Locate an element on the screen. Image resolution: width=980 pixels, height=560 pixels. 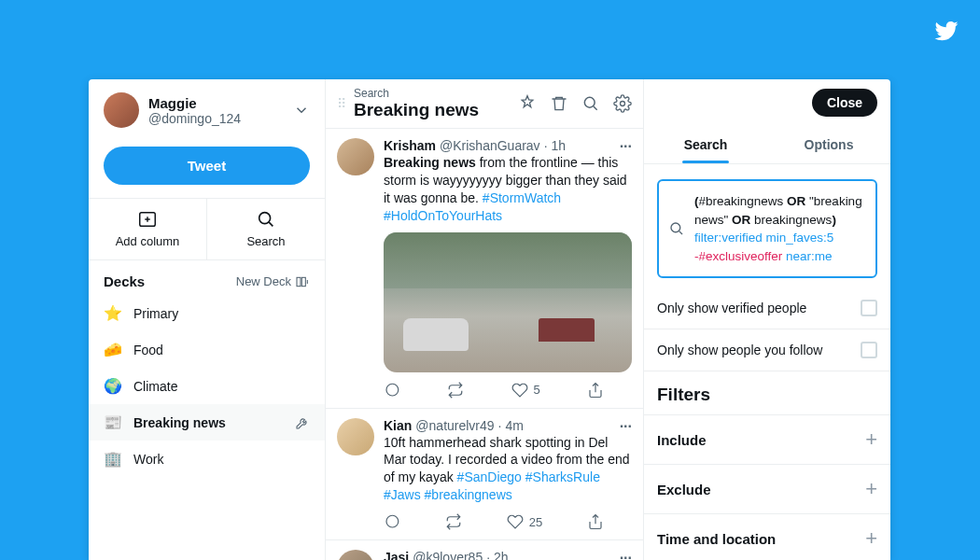
deck-item-climate: 🌍 Climate is located at coordinates (207, 386).